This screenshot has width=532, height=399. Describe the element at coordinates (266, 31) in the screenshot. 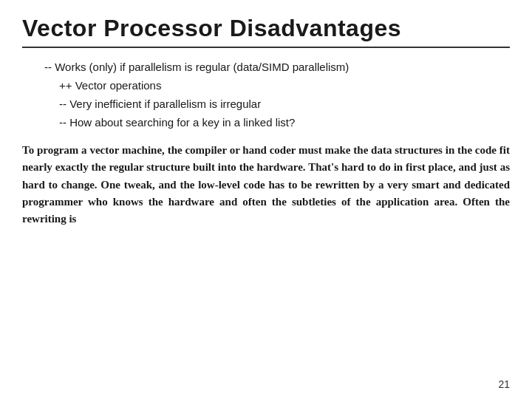

I see `title-section: Vector Processor Disadvantages` at that location.